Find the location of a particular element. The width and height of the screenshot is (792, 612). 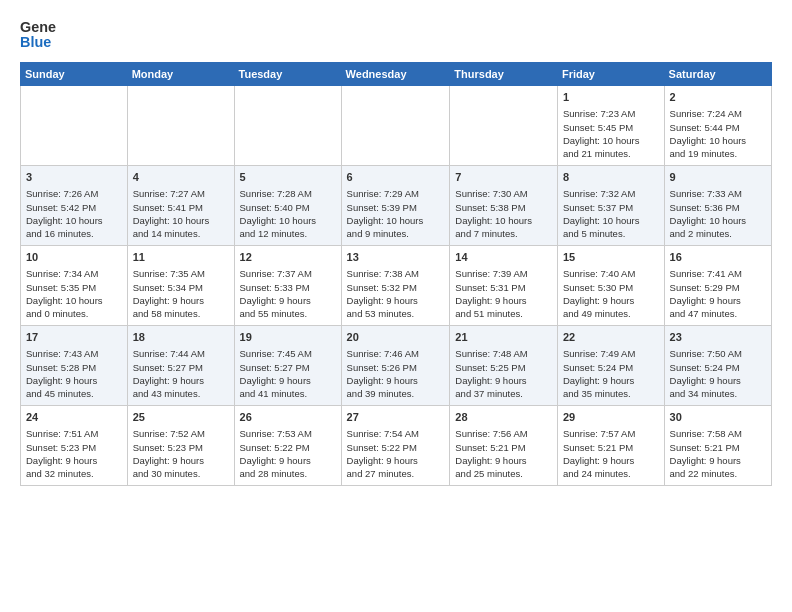

calendar-header: SundayMondayTuesdayWednesdayThursdayFrid… is located at coordinates (396, 74).